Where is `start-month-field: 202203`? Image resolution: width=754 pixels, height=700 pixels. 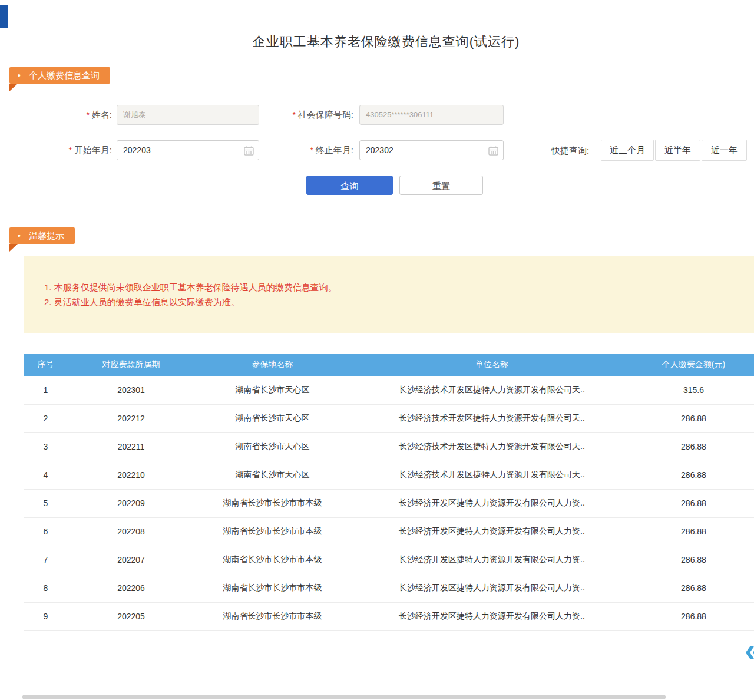 start-month-field: 202203 is located at coordinates (188, 150).